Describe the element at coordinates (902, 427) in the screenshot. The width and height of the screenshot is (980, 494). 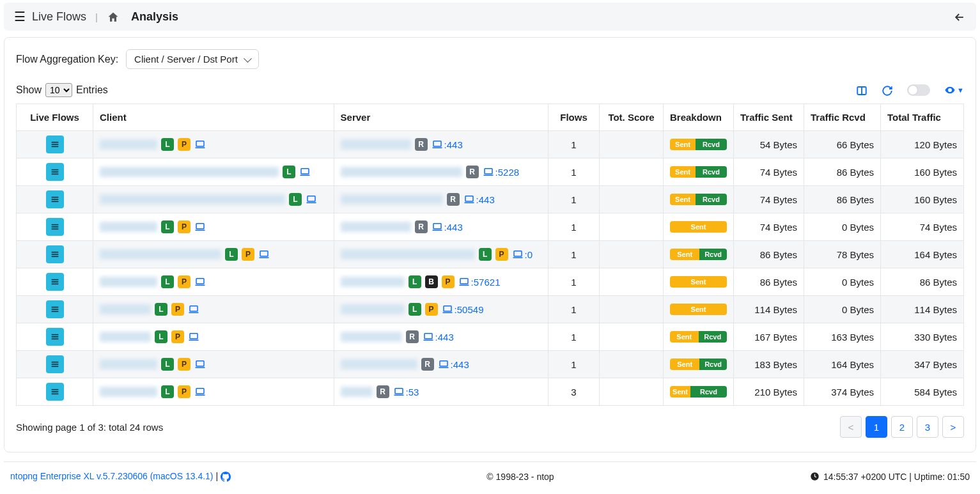
I see `page-button-2: 2` at that location.